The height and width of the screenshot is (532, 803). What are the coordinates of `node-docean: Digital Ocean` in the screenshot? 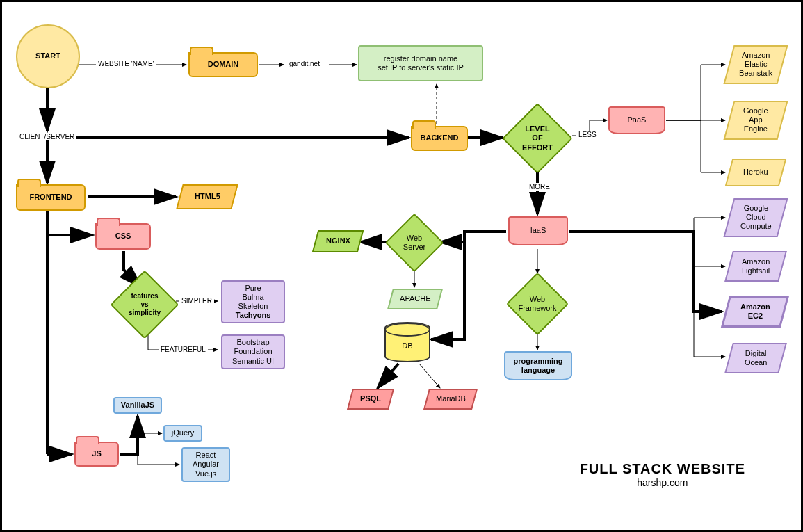 It's located at (756, 358).